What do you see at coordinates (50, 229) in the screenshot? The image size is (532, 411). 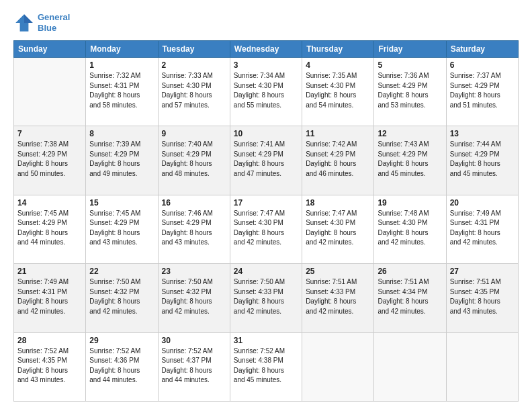 I see `calendar-cell: 14Sunrise: 7:45 AM Sunset: 4:29 PM Dayli…` at bounding box center [50, 229].